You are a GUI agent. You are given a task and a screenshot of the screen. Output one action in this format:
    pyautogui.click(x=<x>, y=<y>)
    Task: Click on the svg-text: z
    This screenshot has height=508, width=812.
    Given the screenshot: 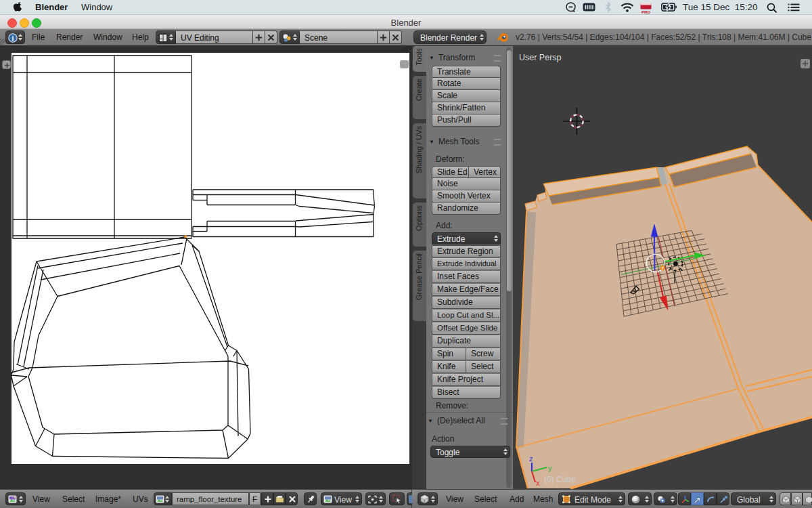 What is the action you would take?
    pyautogui.click(x=531, y=459)
    